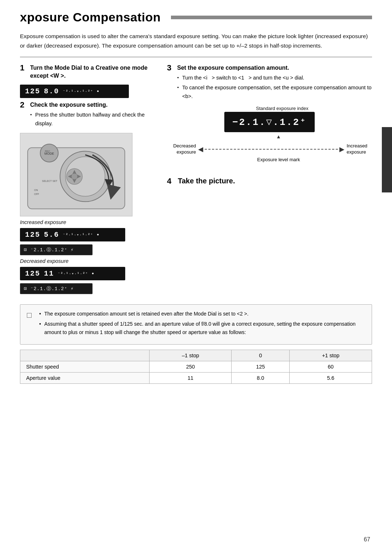 The width and height of the screenshot is (392, 553). I want to click on table-body: Shutter speed 250 125 60 Aperture value …, so click(196, 372).